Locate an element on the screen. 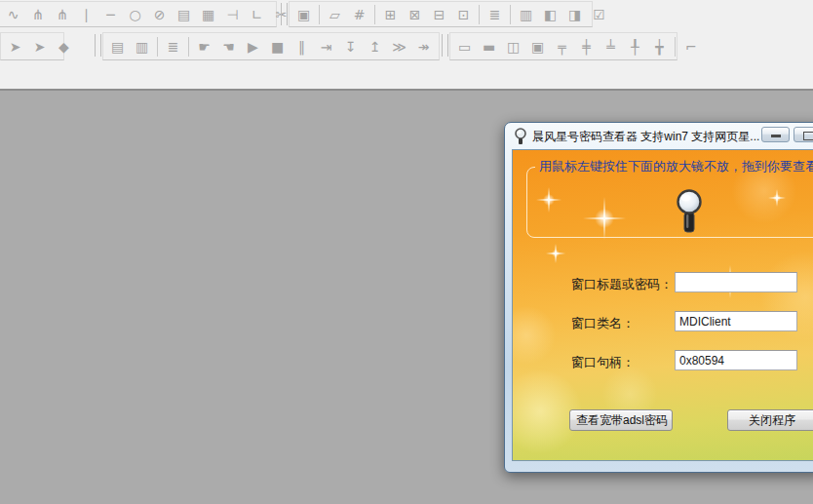  place-line-icon: ─ is located at coordinates (111, 15).